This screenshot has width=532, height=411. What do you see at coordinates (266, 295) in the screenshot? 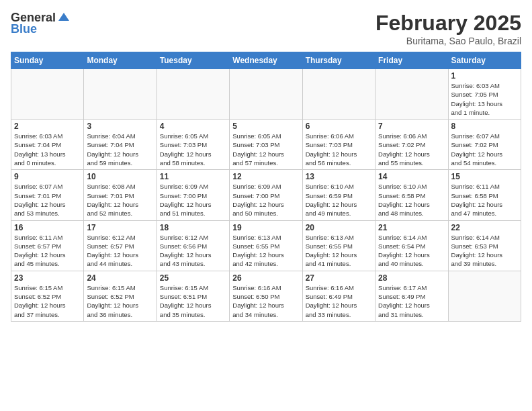
I see `calendar-week-row: 23Sunrise: 6:15 AMSunset: 6:52 PMDayligh…` at bounding box center [266, 295].